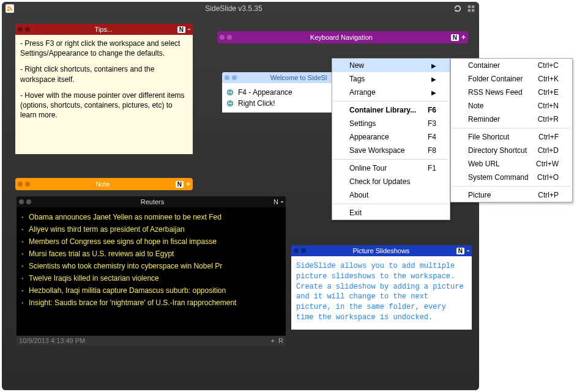 This screenshot has height=392, width=577. I want to click on menu-item-container-library: Container Library...F6, so click(391, 110).